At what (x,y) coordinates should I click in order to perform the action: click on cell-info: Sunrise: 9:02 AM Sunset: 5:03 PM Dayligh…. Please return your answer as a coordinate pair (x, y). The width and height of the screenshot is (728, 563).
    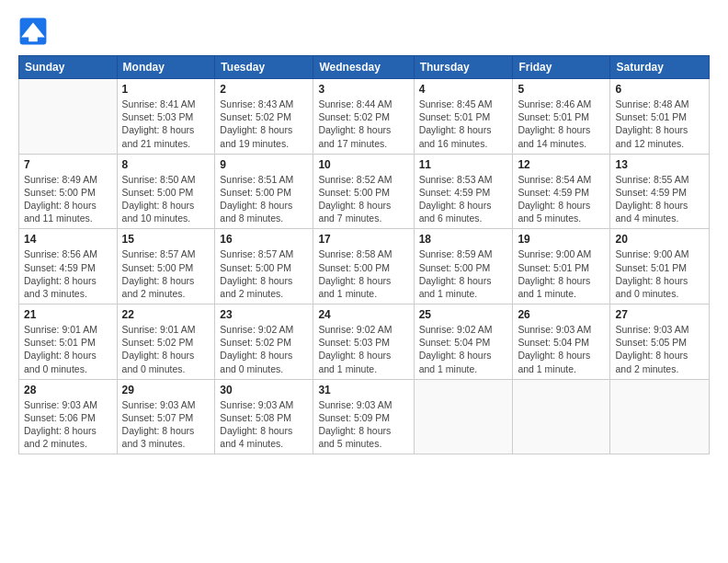
    Looking at the image, I should click on (363, 350).